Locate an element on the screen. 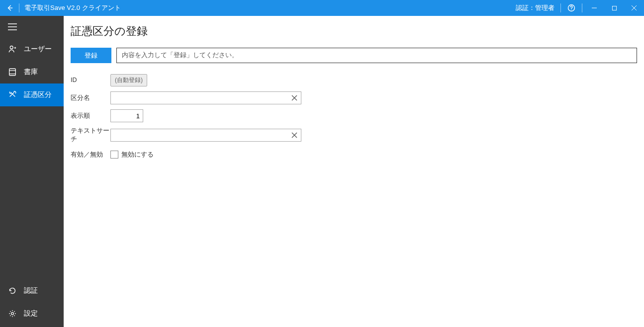  tools-icon is located at coordinates (13, 95).